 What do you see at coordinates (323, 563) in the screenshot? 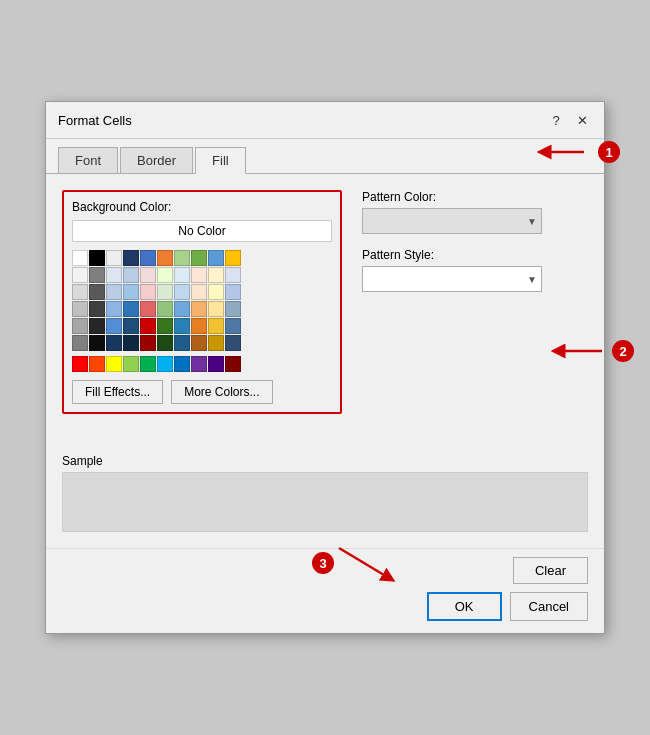
I see `annotation-3: 3` at bounding box center [323, 563].